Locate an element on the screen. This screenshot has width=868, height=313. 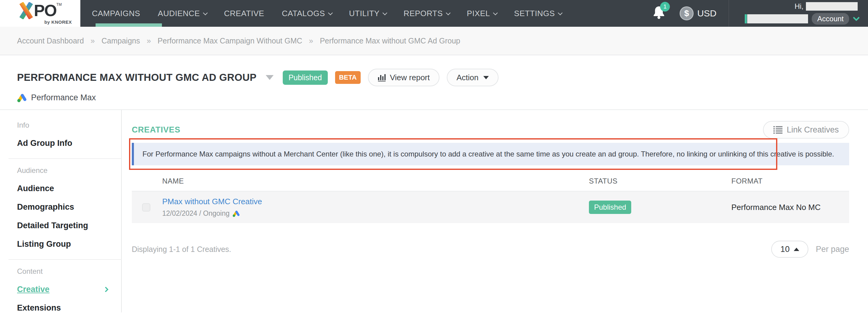
caret-up-icon is located at coordinates (797, 249).